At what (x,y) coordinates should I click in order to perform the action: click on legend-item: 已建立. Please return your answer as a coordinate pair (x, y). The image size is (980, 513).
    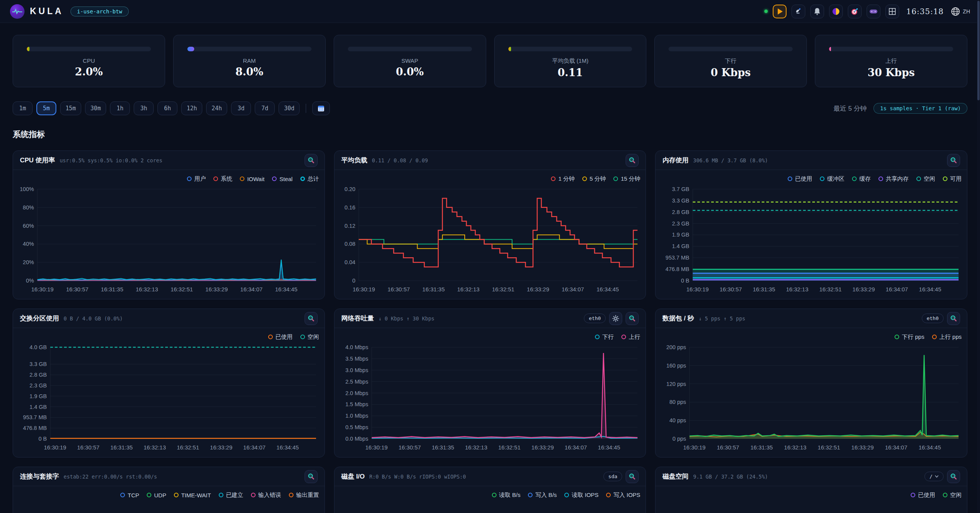
    Looking at the image, I should click on (231, 495).